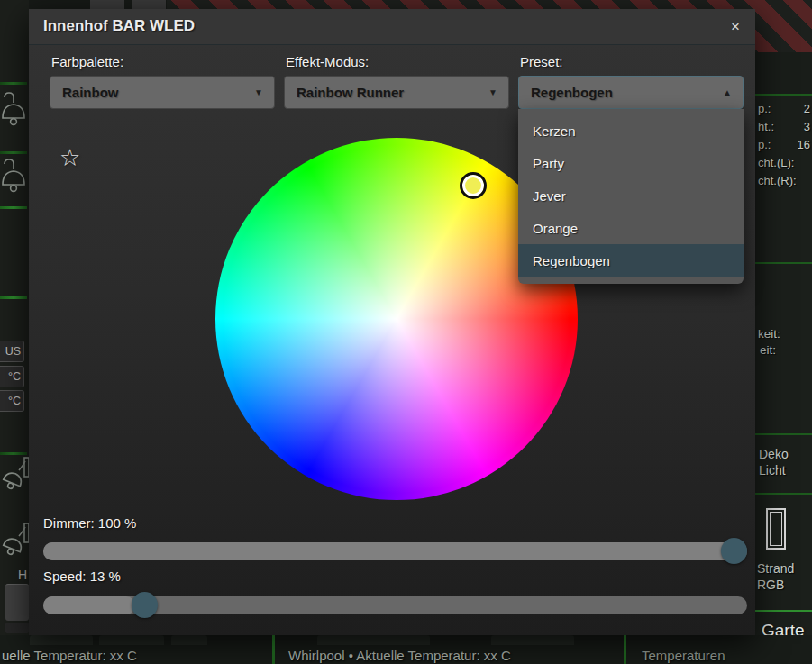 This screenshot has height=664, width=812. What do you see at coordinates (542, 61) in the screenshot?
I see `preset-label: Preset:` at bounding box center [542, 61].